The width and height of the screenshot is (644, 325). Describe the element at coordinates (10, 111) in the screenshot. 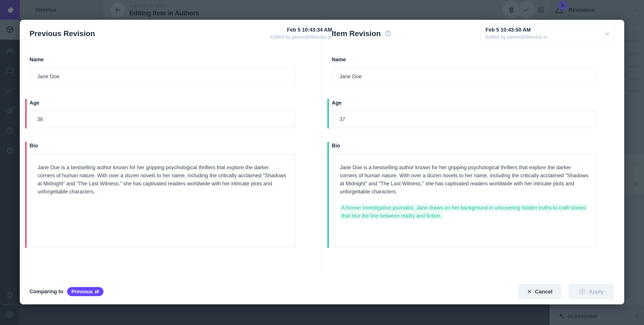

I see `module-rocket` at that location.